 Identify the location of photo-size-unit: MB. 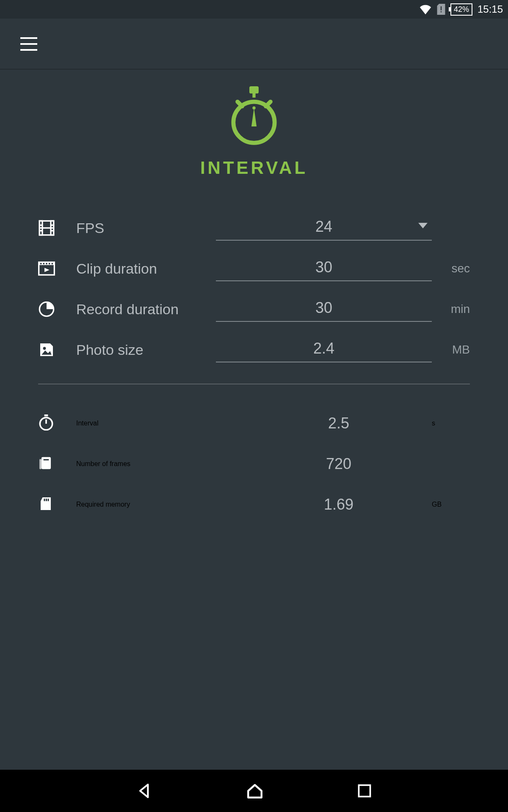
(451, 350).